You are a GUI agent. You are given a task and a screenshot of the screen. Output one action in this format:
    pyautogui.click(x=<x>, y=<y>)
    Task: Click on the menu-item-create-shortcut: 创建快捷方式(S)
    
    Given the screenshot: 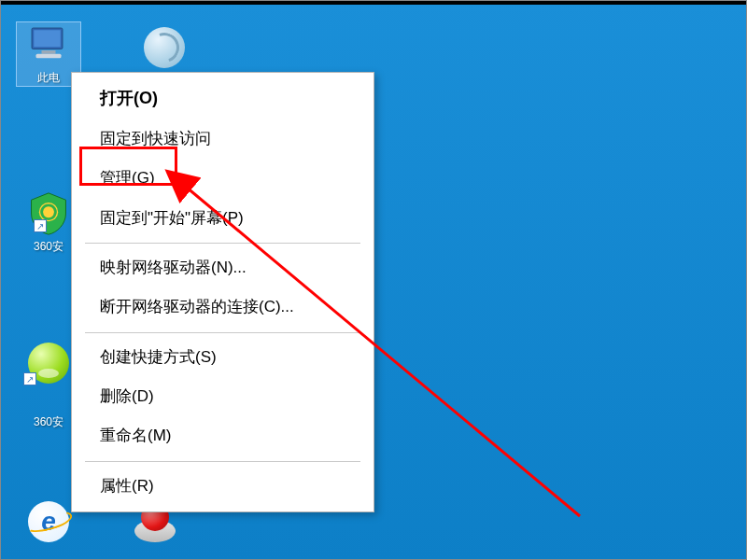 What is the action you would take?
    pyautogui.click(x=222, y=357)
    